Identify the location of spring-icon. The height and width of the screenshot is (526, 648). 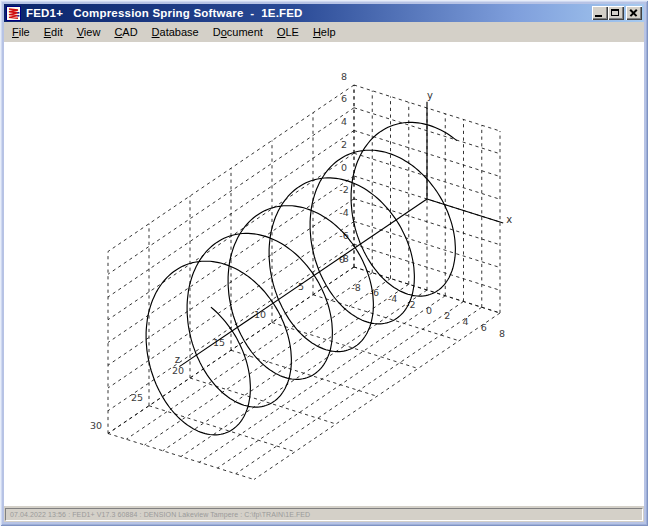
(14, 14).